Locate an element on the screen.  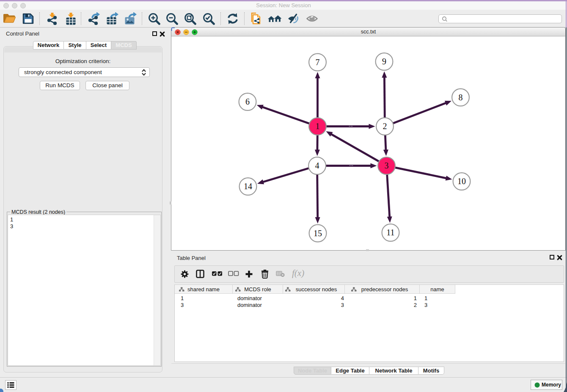
svg-text: 11 is located at coordinates (390, 232).